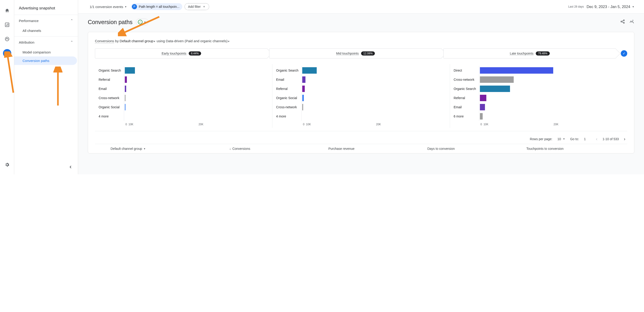 The width and height of the screenshot is (644, 312). What do you see at coordinates (622, 22) in the screenshot?
I see `share-icon` at bounding box center [622, 22].